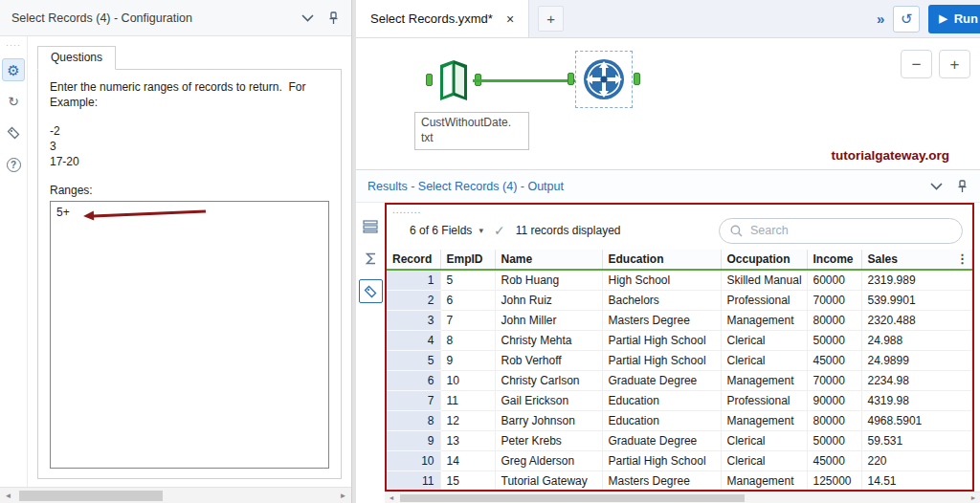  I want to click on scroll-right-arrow: ►, so click(343, 495).